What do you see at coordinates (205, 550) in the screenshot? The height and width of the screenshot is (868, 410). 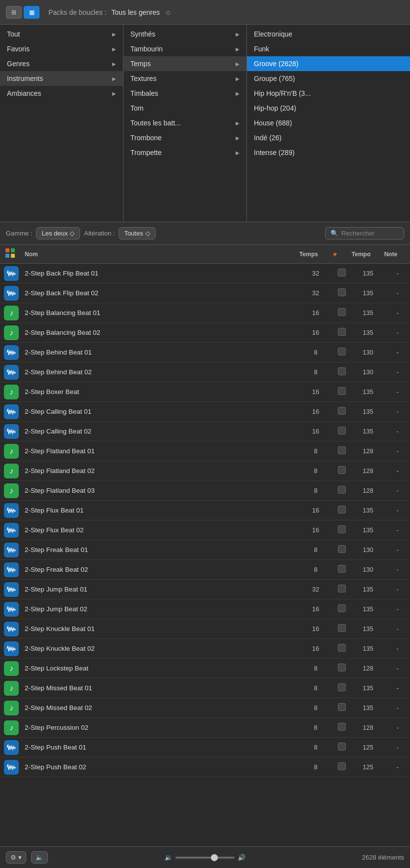 I see `table-row: 2-Step Freak Beat 01 8 130 -` at bounding box center [205, 550].